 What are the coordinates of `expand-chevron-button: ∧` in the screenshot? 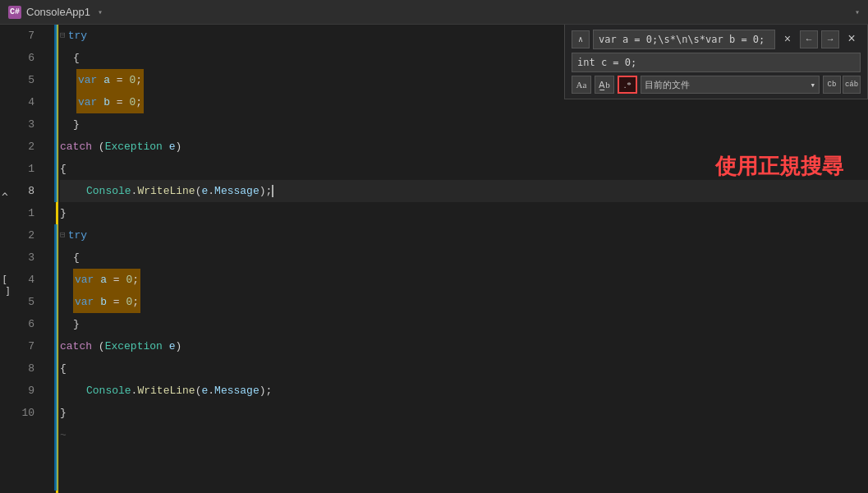 It's located at (581, 39).